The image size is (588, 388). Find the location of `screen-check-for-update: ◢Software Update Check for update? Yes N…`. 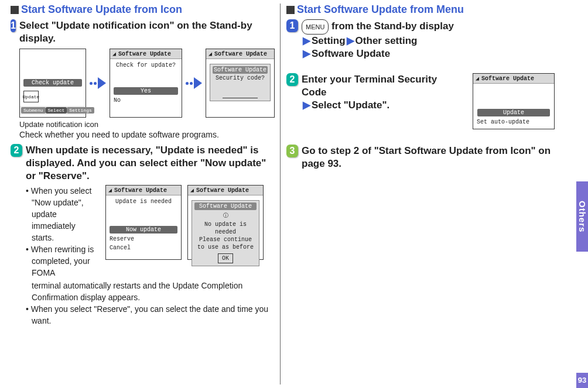

screen-check-for-update: ◢Software Update Check for update? Yes N… is located at coordinates (146, 83).